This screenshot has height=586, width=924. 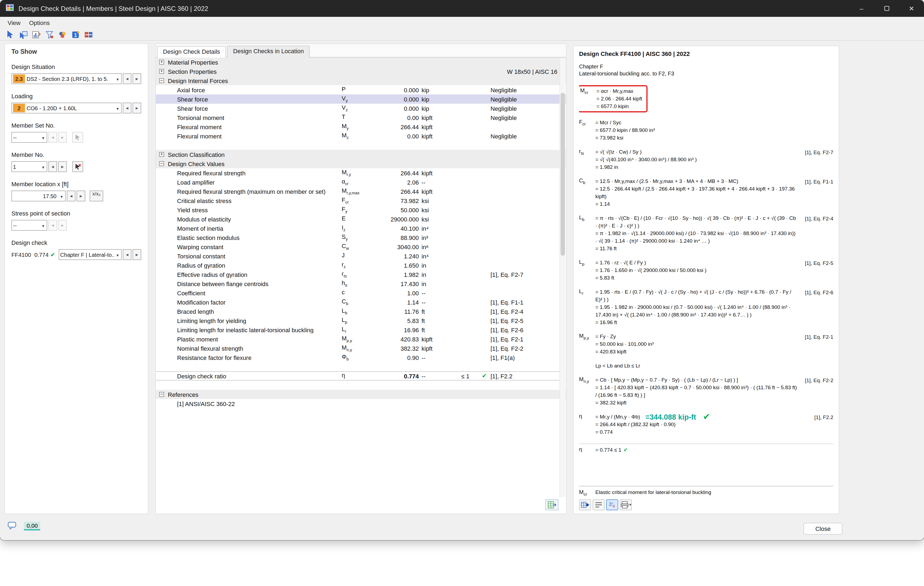 What do you see at coordinates (62, 166) in the screenshot?
I see `next-member-button` at bounding box center [62, 166].